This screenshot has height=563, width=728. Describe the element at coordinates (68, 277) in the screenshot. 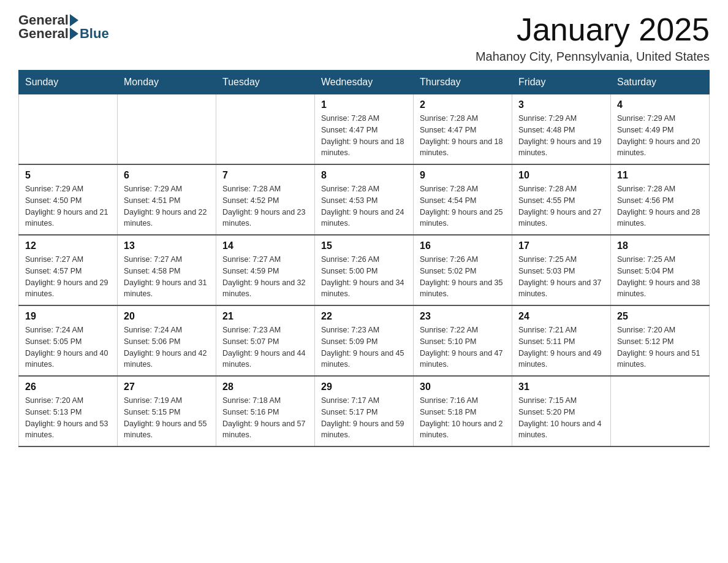

I see `day-info: Sunrise: 7:27 AM Sunset: 4:57 PM Dayligh…` at that location.